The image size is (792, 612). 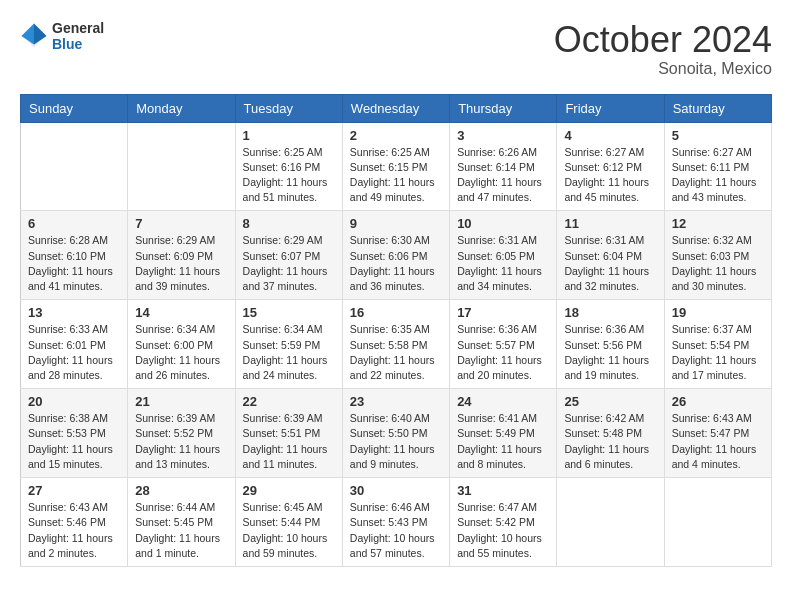 What do you see at coordinates (504, 522) in the screenshot?
I see `calendar-cell: 31Sunrise: 6:47 AMSunset: 5:42 PMDayligh…` at bounding box center [504, 522].